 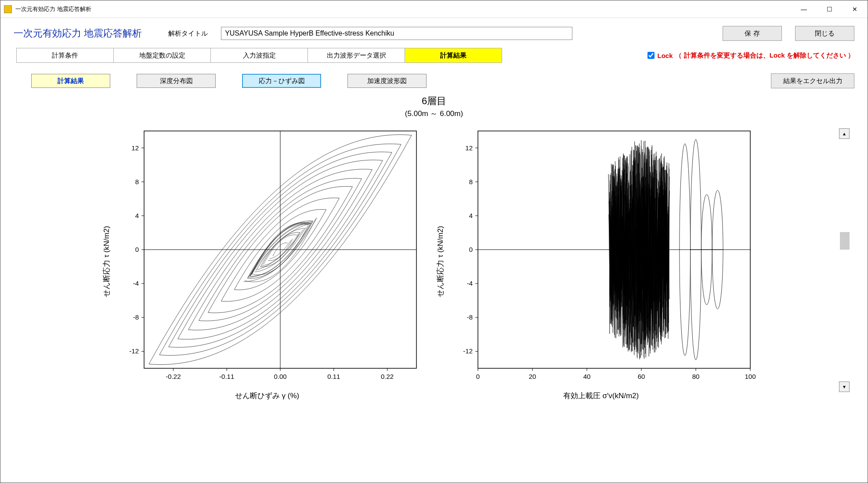 What do you see at coordinates (65, 55) in the screenshot?
I see `tab-conditions: 計算条件` at bounding box center [65, 55].